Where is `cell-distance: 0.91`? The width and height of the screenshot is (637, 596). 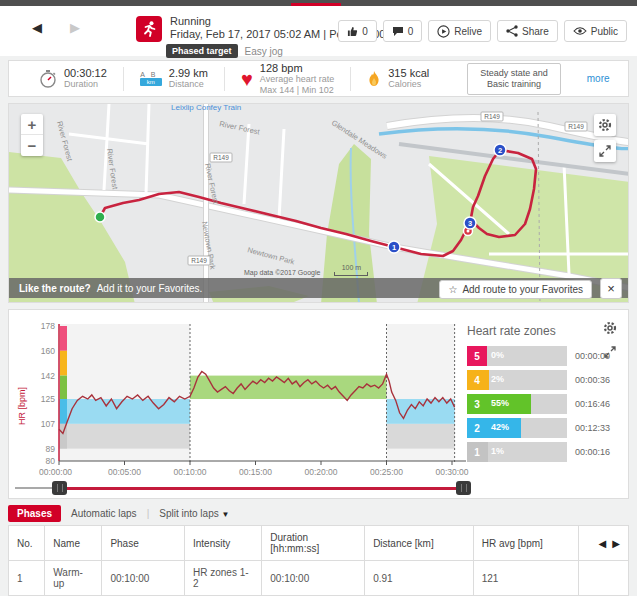
cell-distance: 0.91 is located at coordinates (420, 578).